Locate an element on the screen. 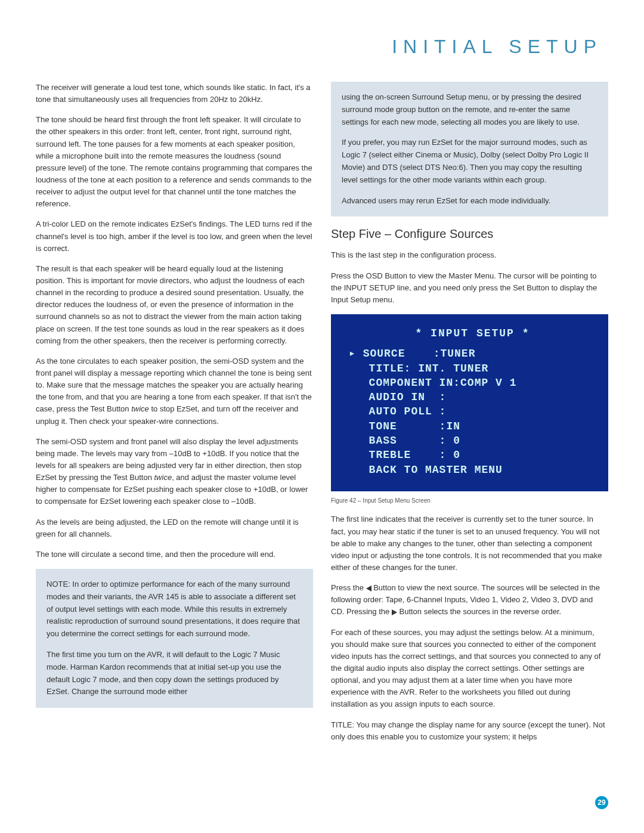 This screenshot has height=833, width=644. note-label: NOTE: is located at coordinates (58, 584).